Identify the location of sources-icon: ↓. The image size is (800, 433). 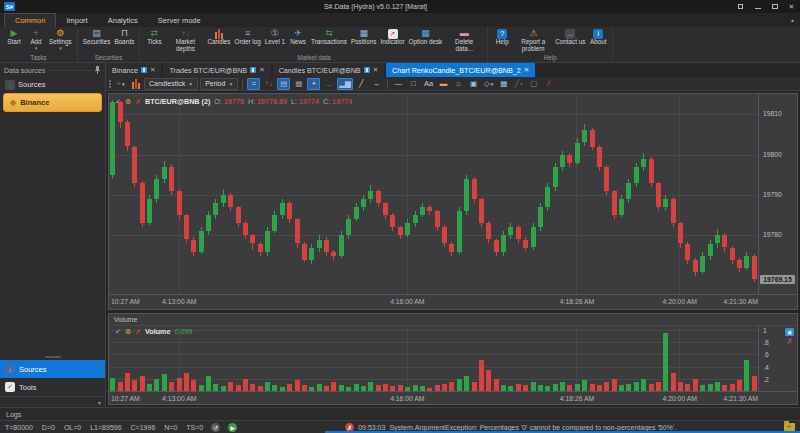
(10, 85).